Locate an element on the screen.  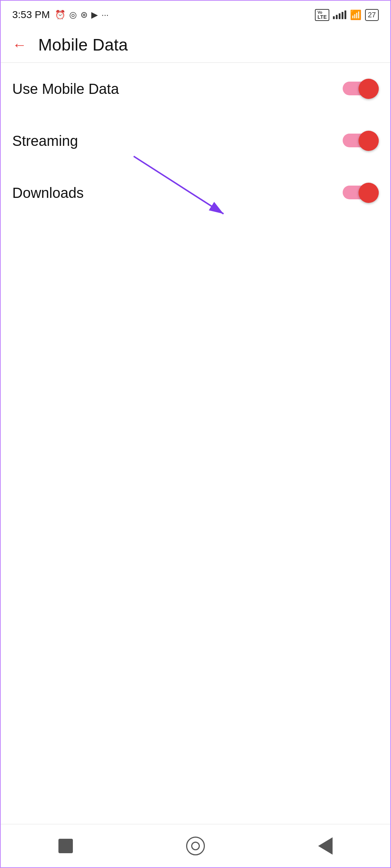
nav-bar is located at coordinates (196, 846).